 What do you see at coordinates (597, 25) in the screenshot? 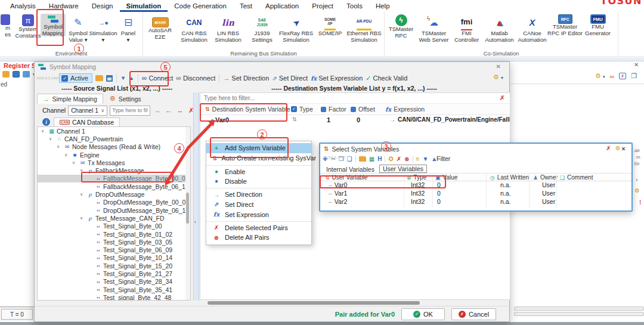
I see `ribbon-button-fmu-generator: FMU FMU Generator` at bounding box center [597, 25].